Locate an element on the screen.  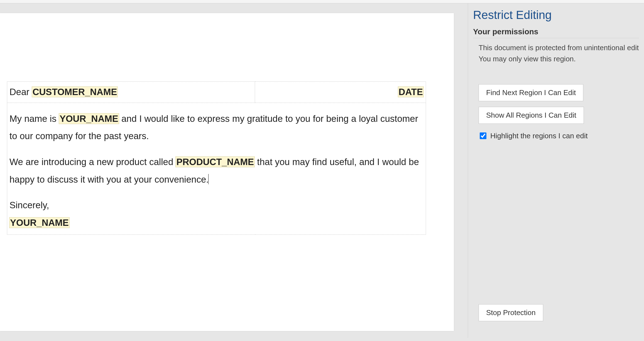
field-signature: YOUR_NAME is located at coordinates (40, 223).